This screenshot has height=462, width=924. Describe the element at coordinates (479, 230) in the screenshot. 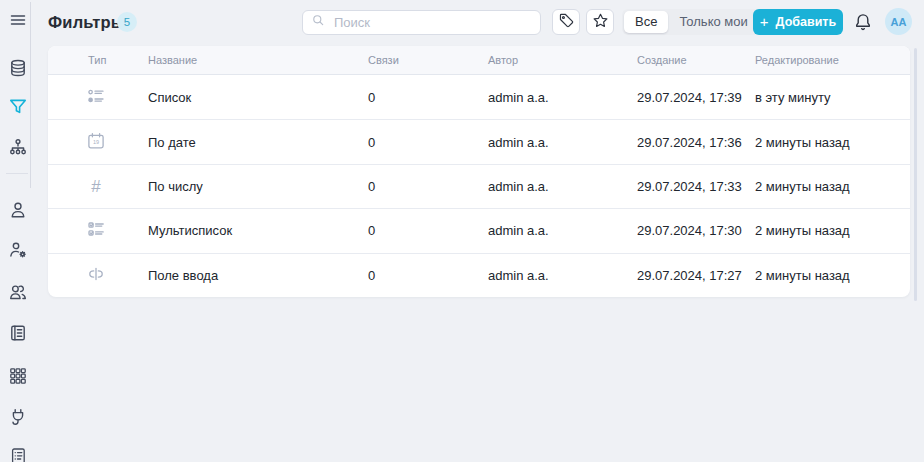

I see `table-row: Мультисписок0admin a.a.29.07.2024, 17:30…` at that location.